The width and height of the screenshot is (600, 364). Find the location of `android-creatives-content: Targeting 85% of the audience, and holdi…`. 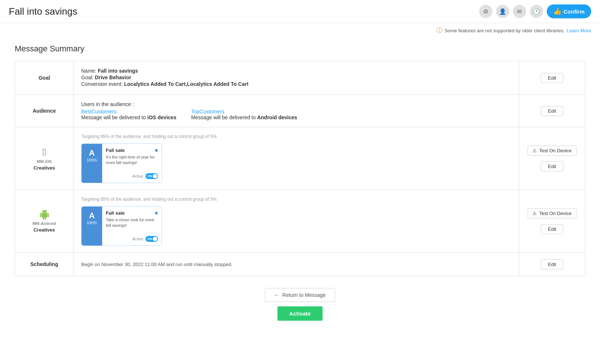

android-creatives-content: Targeting 85% of the audience, and holdi… is located at coordinates (297, 221).